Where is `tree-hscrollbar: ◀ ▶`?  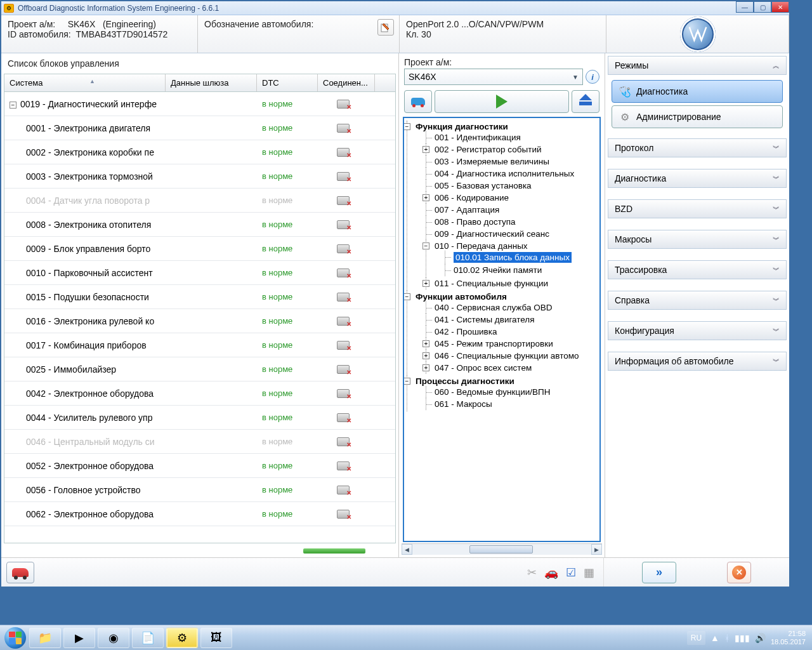 tree-hscrollbar: ◀ ▶ is located at coordinates (502, 549).